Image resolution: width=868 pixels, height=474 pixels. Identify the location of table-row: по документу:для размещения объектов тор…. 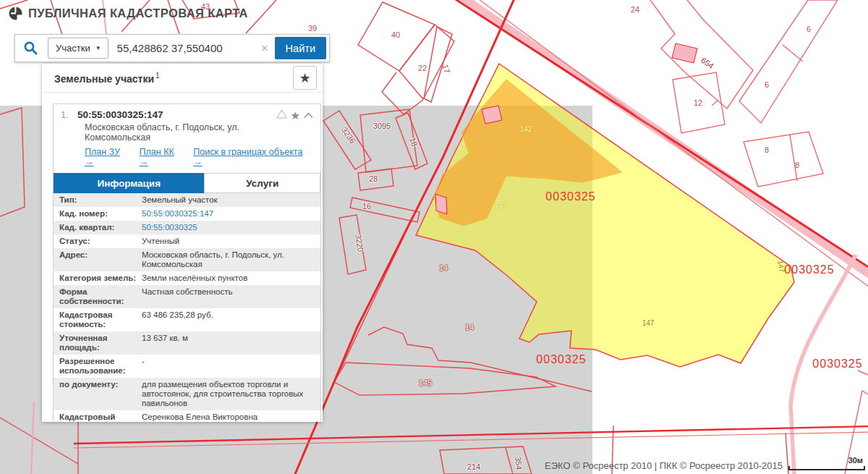
(187, 394).